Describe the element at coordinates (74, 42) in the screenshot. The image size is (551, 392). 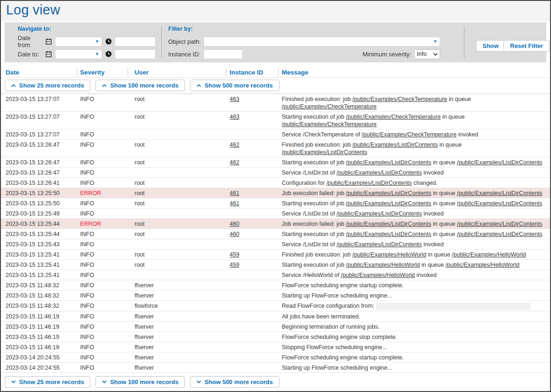
I see `date-from-input` at that location.